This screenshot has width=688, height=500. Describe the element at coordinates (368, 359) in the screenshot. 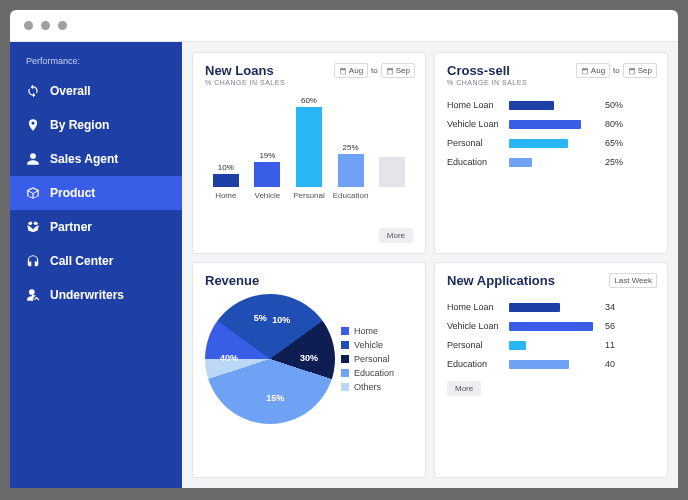

I see `revenue-legend: HomeVehiclePersonalEducationOthers` at that location.